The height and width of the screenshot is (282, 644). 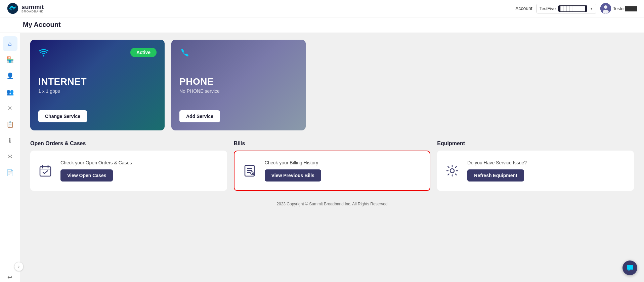 I want to click on open-orders-card: Check your Open Orders & Cases View Open…, so click(x=129, y=171).